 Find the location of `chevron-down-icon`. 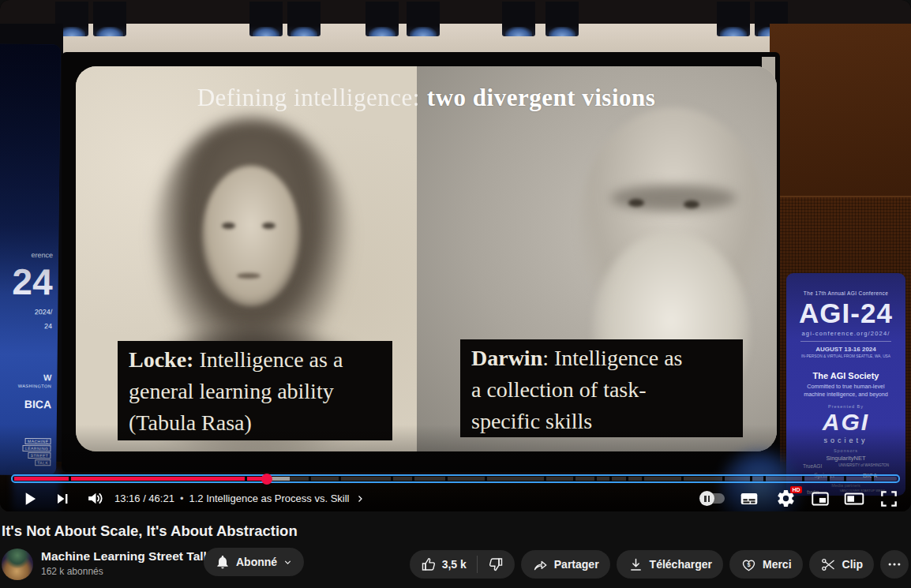

chevron-down-icon is located at coordinates (287, 562).